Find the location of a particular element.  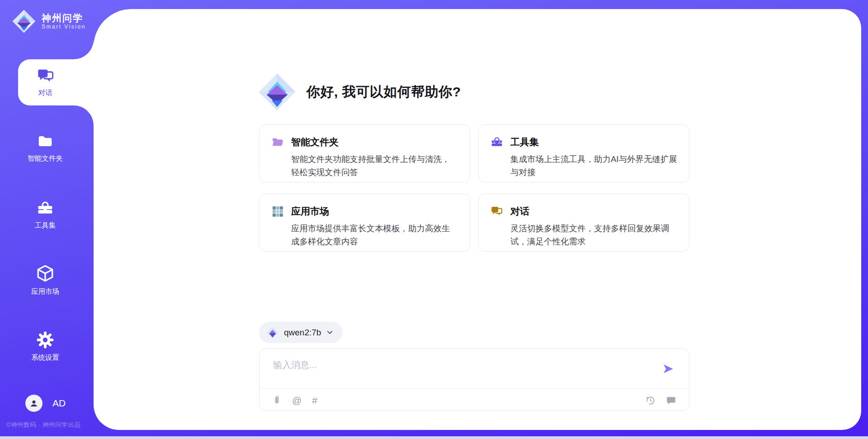

folder-open-icon is located at coordinates (278, 142).